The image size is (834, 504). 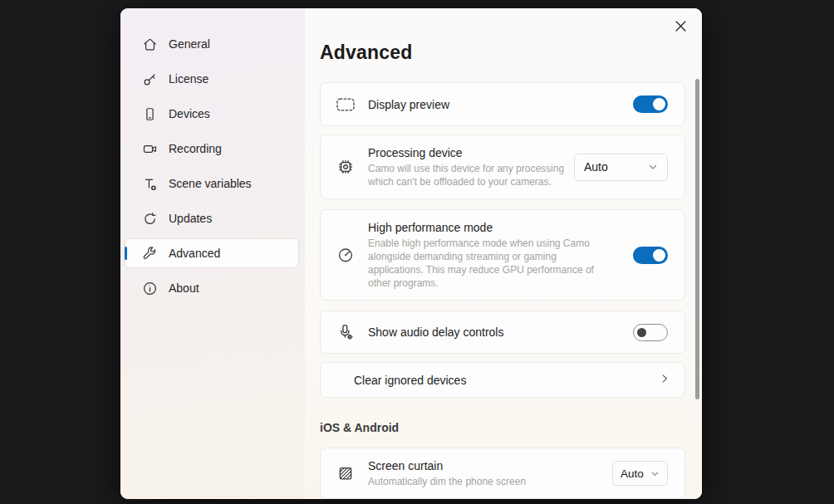 I want to click on high-performance-toggle, so click(x=650, y=256).